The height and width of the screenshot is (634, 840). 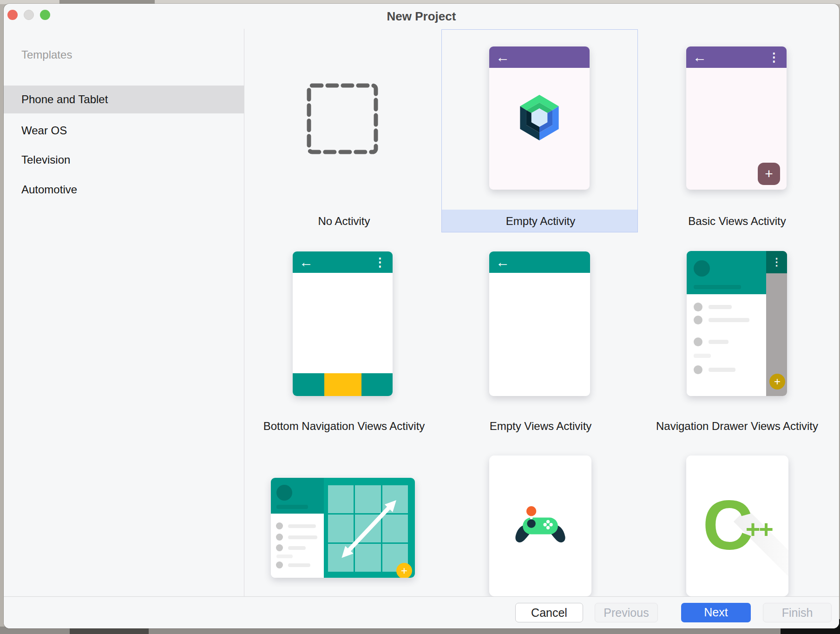 What do you see at coordinates (541, 221) in the screenshot?
I see `template-label-empty-activity: Empty Activity` at bounding box center [541, 221].